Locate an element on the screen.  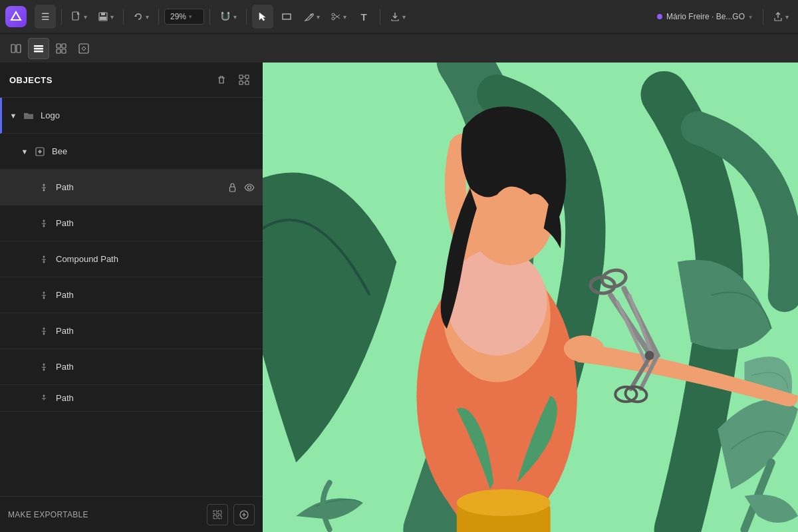
share-icon is located at coordinates (778, 17).